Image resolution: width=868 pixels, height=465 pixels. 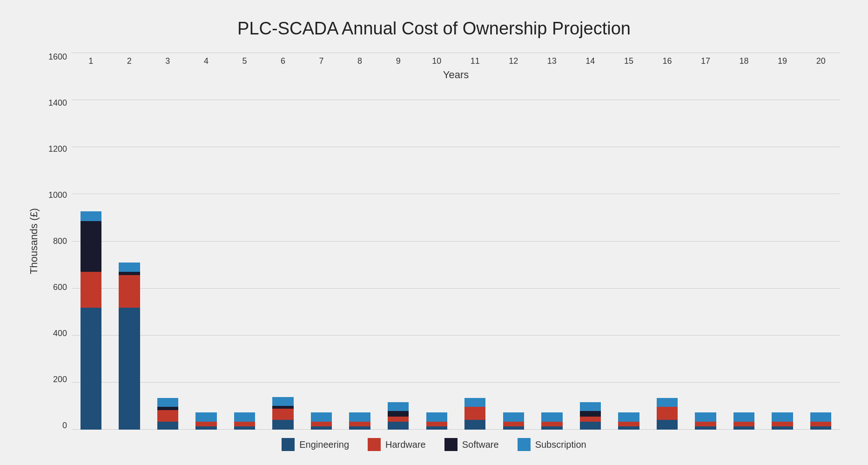 What do you see at coordinates (60, 379) in the screenshot?
I see `y-tick: 200` at bounding box center [60, 379].